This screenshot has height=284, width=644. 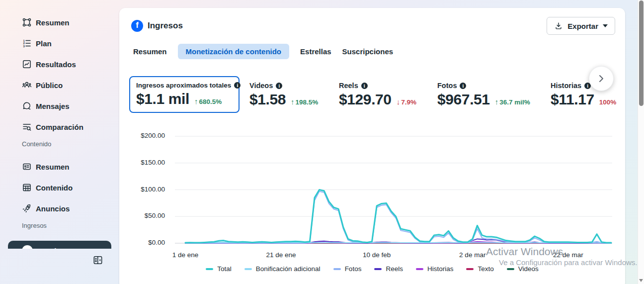 I want to click on page-scrollbar, so click(x=641, y=142).